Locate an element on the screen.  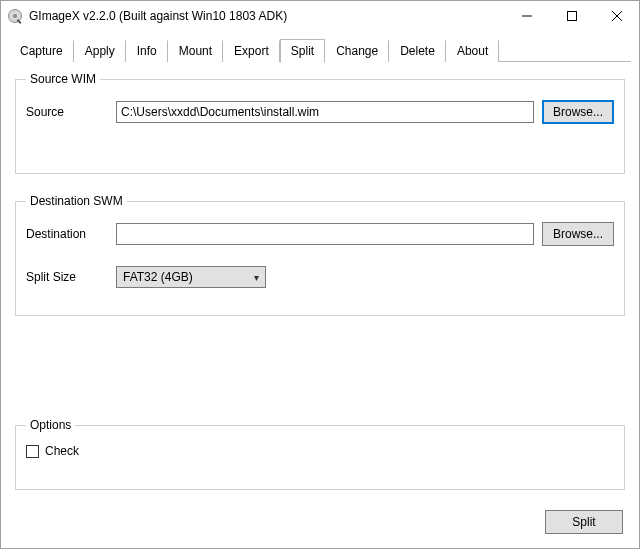
maximize-button is located at coordinates (572, 16).